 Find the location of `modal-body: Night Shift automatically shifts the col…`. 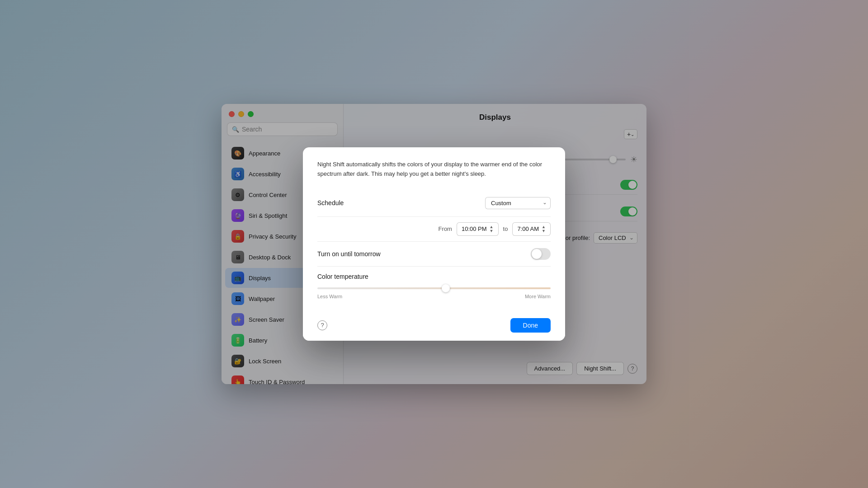

modal-body: Night Shift automatically shifts the col… is located at coordinates (434, 230).